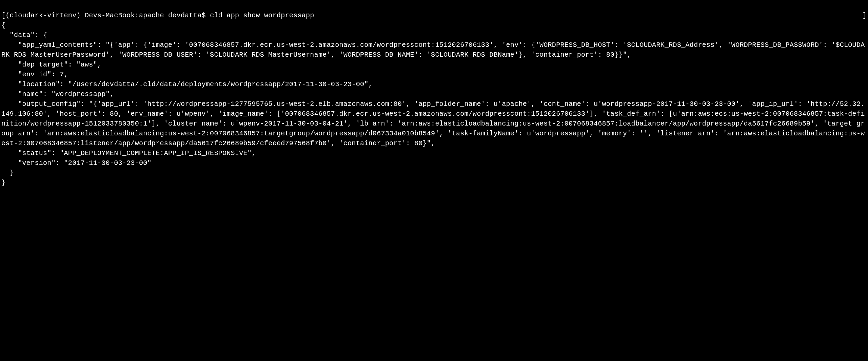 This screenshot has height=361, width=868. Describe the element at coordinates (434, 153) in the screenshot. I see `output-line: "status": "APP_DEPLOYMENT_COMPLETE:APP_I…` at that location.